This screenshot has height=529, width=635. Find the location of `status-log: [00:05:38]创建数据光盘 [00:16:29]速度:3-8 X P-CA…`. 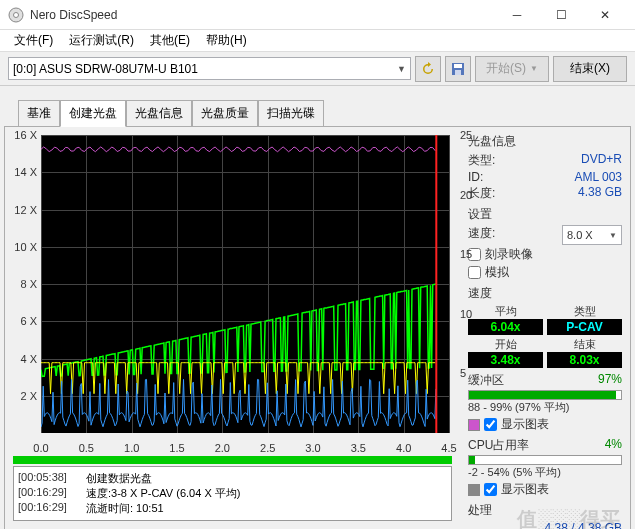

status-log: [00:05:38]创建数据光盘 [00:16:29]速度:3-8 X P-CA… is located at coordinates (232, 494).